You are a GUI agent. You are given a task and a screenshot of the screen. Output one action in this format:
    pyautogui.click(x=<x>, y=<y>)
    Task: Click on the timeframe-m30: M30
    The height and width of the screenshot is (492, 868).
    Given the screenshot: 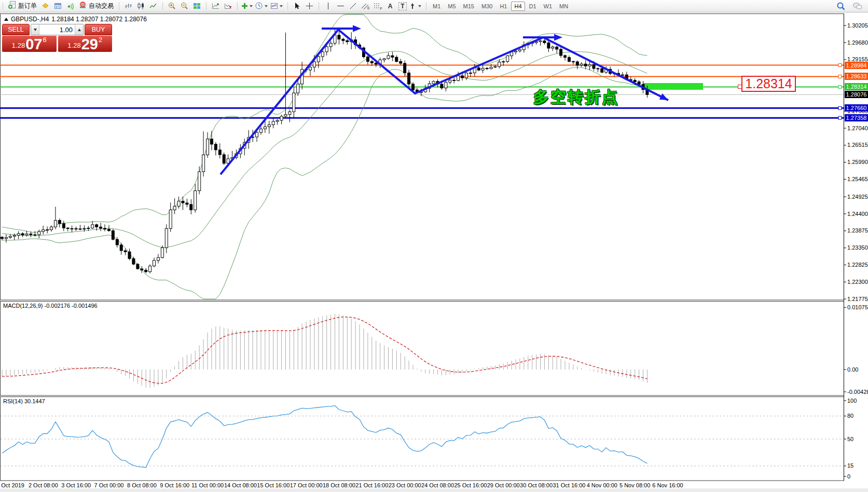 What is the action you would take?
    pyautogui.click(x=487, y=6)
    